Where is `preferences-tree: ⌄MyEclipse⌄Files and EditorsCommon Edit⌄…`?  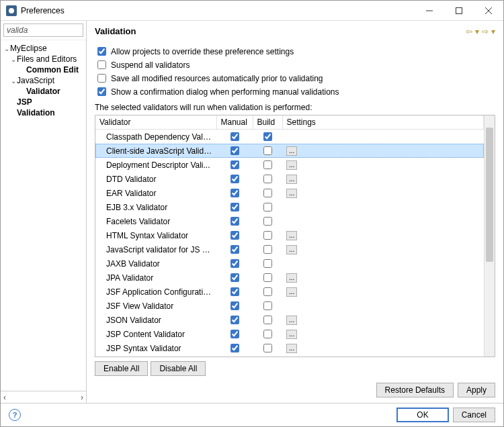 preferences-tree: ⌄MyEclipse⌄Files and EditorsCommon Edit⌄… is located at coordinates (43, 216).